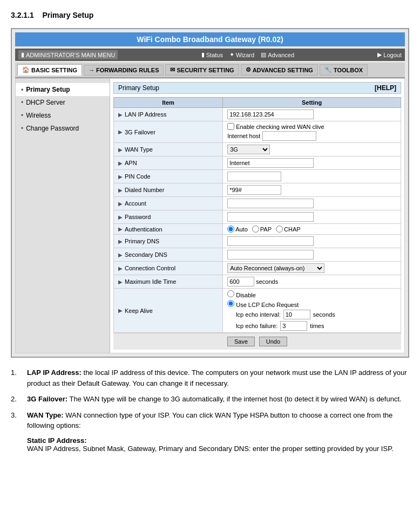  I want to click on table-row: ▶Password, so click(258, 217).